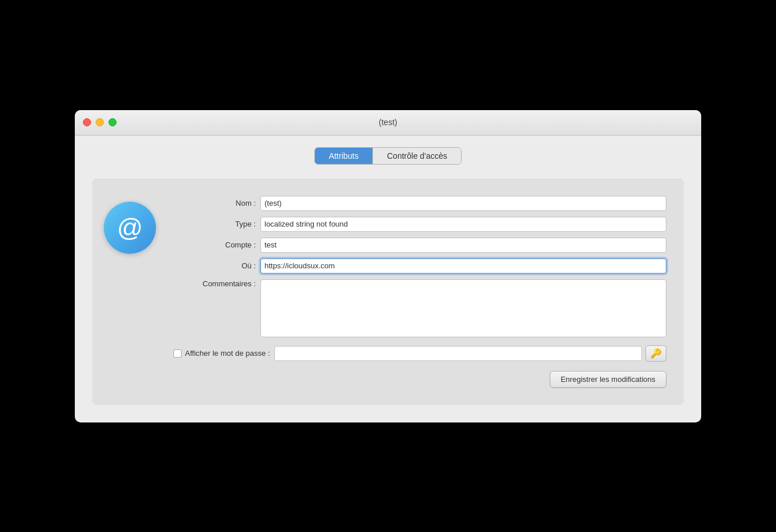 The width and height of the screenshot is (776, 532). What do you see at coordinates (420, 308) in the screenshot?
I see `commentaires-row: Commentaires :` at bounding box center [420, 308].